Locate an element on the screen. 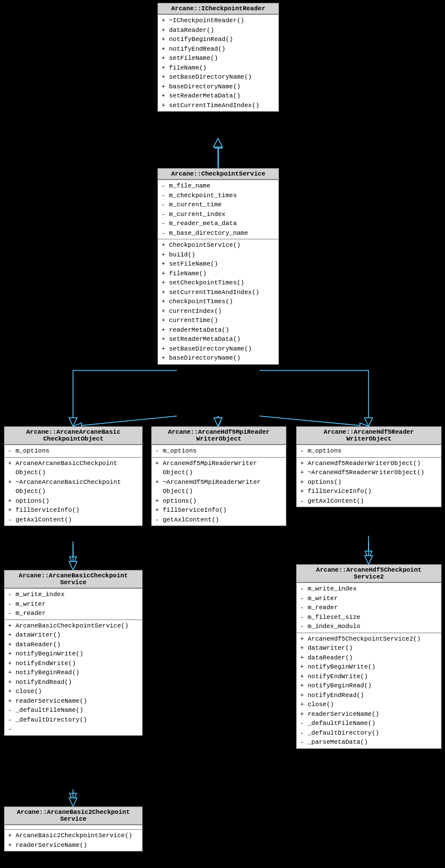  arcanehdf5readerwriterobject-methods: + ArcaneHdf5ReaderWriterObject() + ~Arca… is located at coordinates (369, 482).